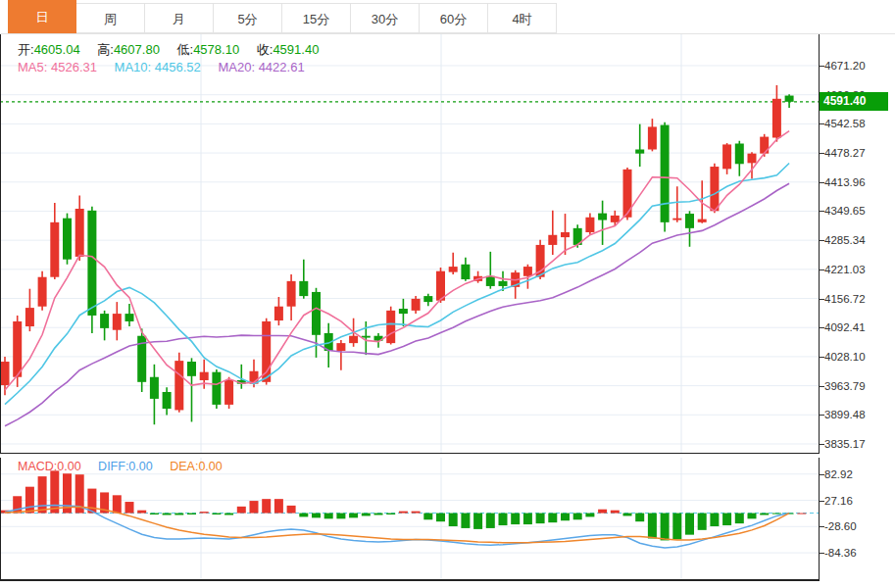 This screenshot has width=895, height=588. I want to click on price-tick-label: 3963.79, so click(845, 386).